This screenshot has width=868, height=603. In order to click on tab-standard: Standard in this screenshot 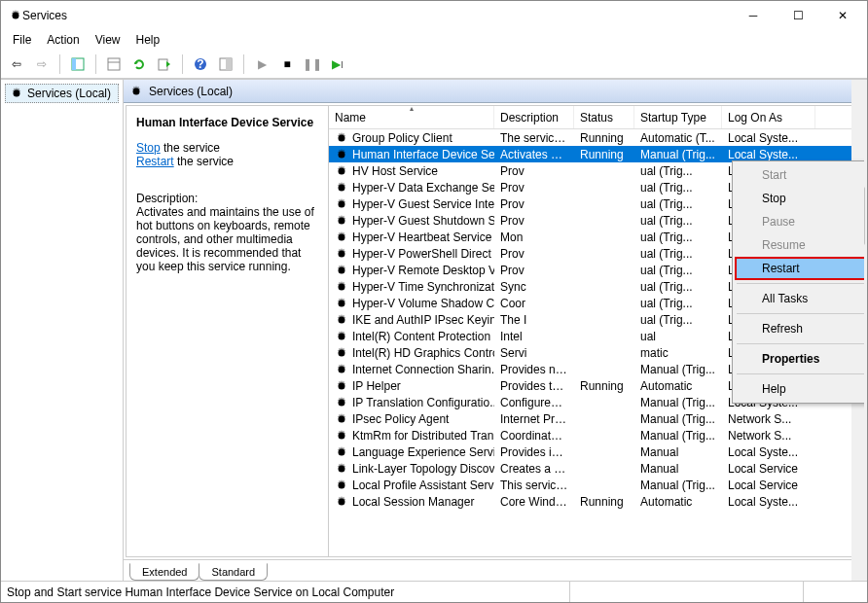, I will do `click(234, 572)`.